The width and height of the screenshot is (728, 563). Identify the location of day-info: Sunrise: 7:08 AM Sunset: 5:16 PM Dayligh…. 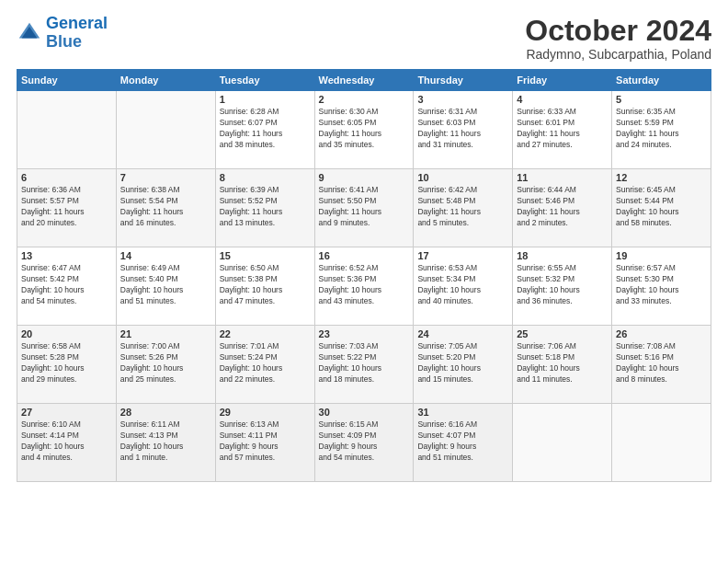
(662, 363).